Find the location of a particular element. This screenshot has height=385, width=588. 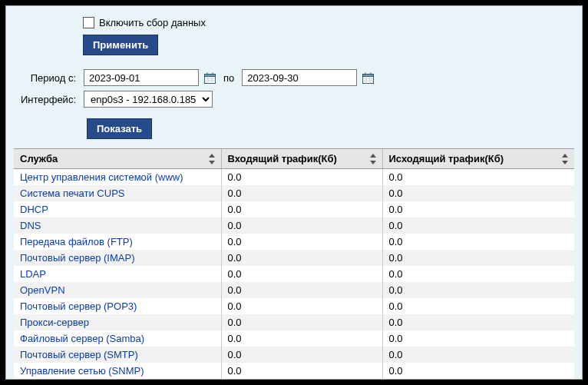

col-incoming-header: Входящий трафик(Кб) is located at coordinates (302, 159).